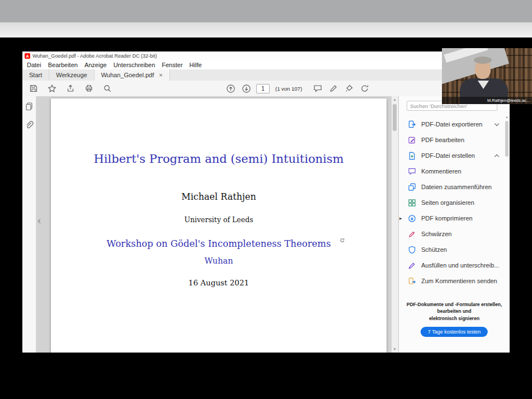  I want to click on rotate-cursor-icon, so click(342, 241).